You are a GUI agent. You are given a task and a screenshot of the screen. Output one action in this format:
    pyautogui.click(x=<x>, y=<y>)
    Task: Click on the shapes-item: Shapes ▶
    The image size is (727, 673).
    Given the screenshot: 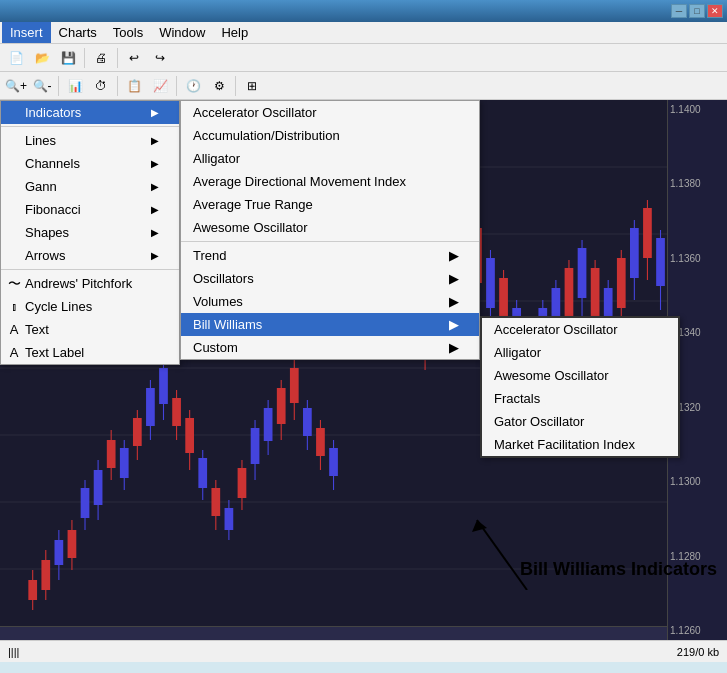 What is the action you would take?
    pyautogui.click(x=90, y=232)
    